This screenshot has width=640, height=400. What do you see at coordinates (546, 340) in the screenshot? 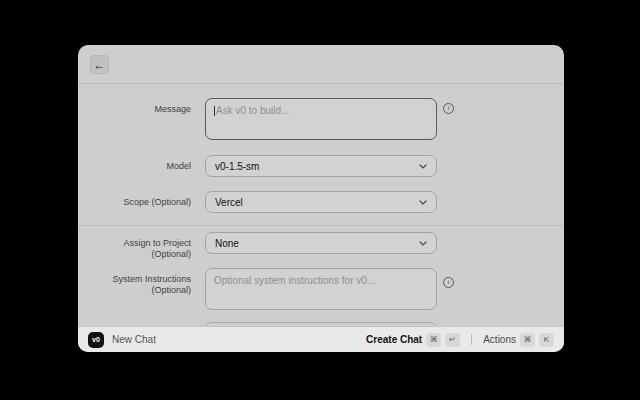
I see `k-key-icon: K` at bounding box center [546, 340].